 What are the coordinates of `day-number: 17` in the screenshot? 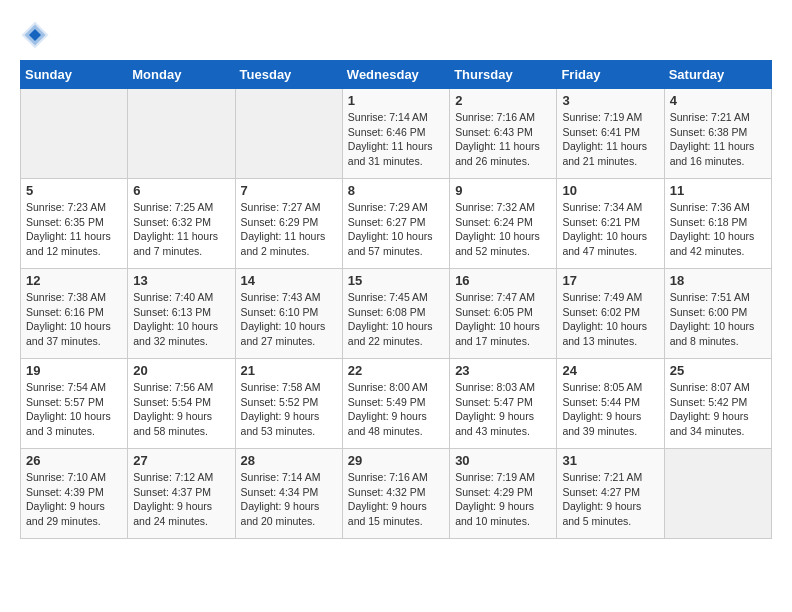 It's located at (610, 280).